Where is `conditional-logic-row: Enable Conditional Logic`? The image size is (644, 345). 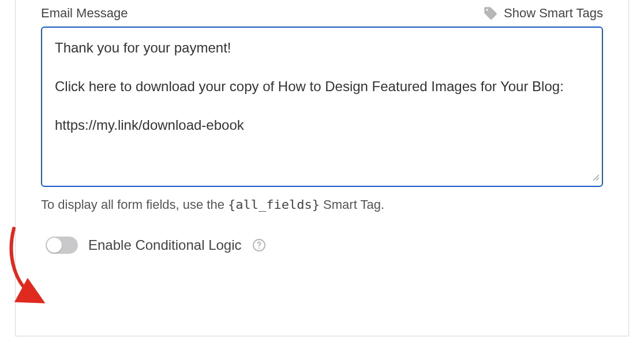 conditional-logic-row: Enable Conditional Logic is located at coordinates (322, 245).